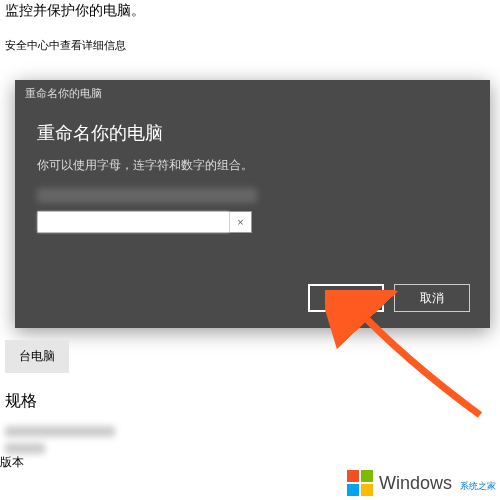 Image resolution: width=500 pixels, height=500 pixels. What do you see at coordinates (134, 222) in the screenshot?
I see `pc-name-input` at bounding box center [134, 222].